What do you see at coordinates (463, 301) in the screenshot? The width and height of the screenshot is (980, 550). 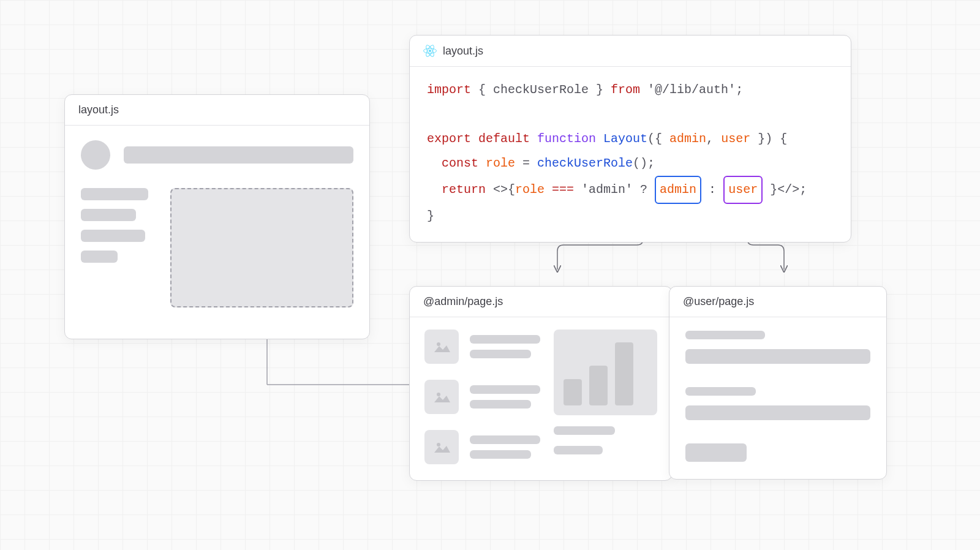 I see `panel-title: @admin/page.js` at bounding box center [463, 301].